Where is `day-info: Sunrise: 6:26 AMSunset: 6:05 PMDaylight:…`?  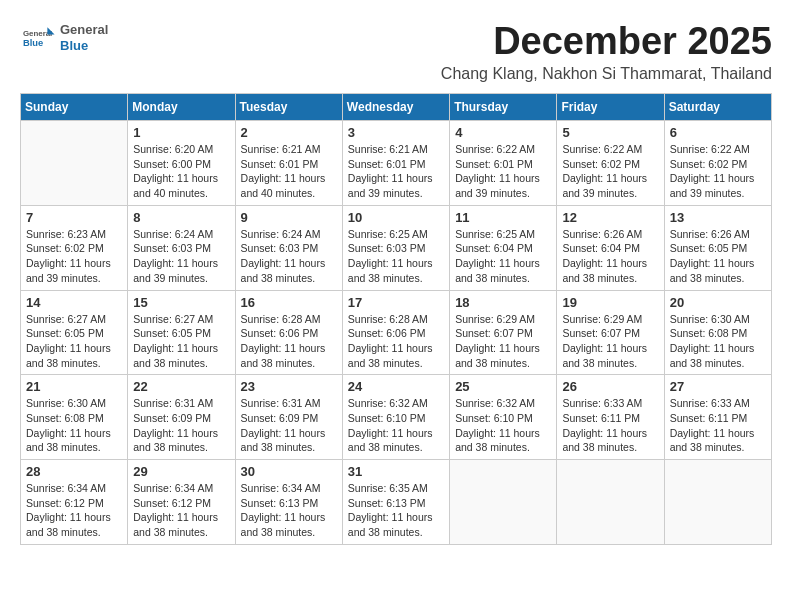
day-info: Sunrise: 6:26 AMSunset: 6:05 PMDaylight:… is located at coordinates (718, 256).